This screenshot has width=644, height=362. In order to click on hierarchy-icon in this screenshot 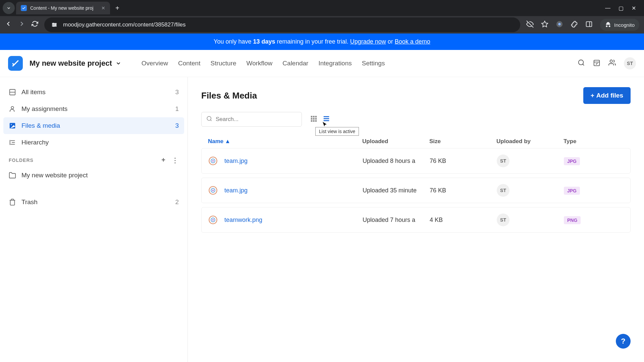, I will do `click(12, 142)`.